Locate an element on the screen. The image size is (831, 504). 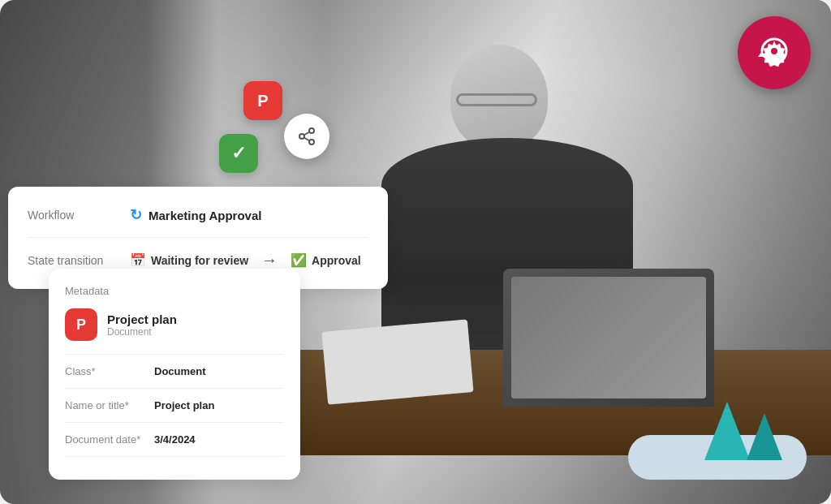
state-from-text: Waiting for review is located at coordinates (200, 261).